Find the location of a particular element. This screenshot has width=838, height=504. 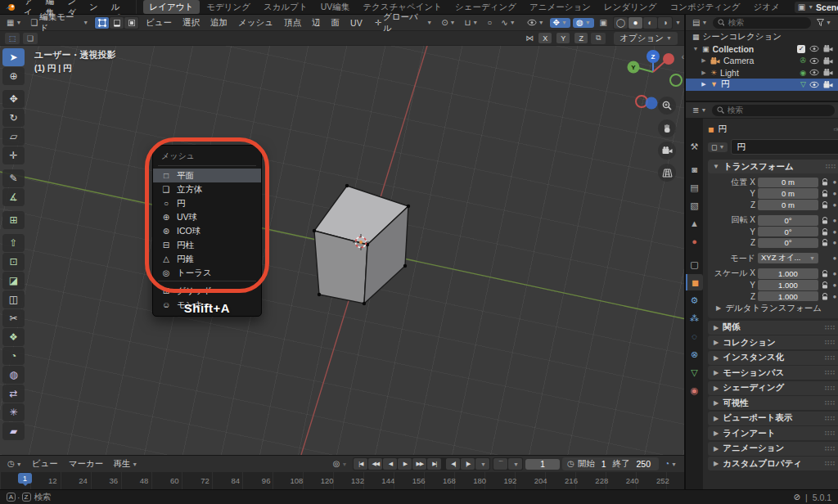

workspace-tab: レンダリング is located at coordinates (630, 7).